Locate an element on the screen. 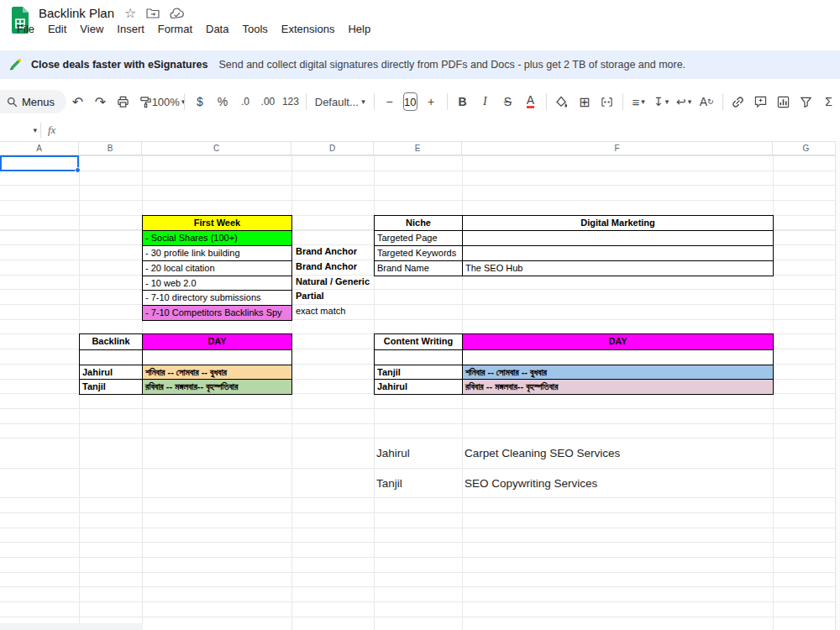 The image size is (840, 630). bold-button: B is located at coordinates (462, 102).